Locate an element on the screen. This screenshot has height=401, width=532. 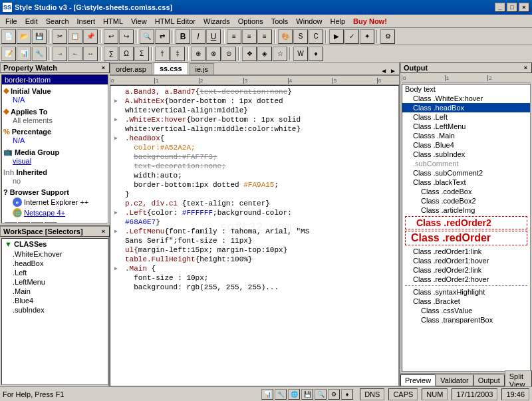
tb-open: 📂 is located at coordinates (24, 37).